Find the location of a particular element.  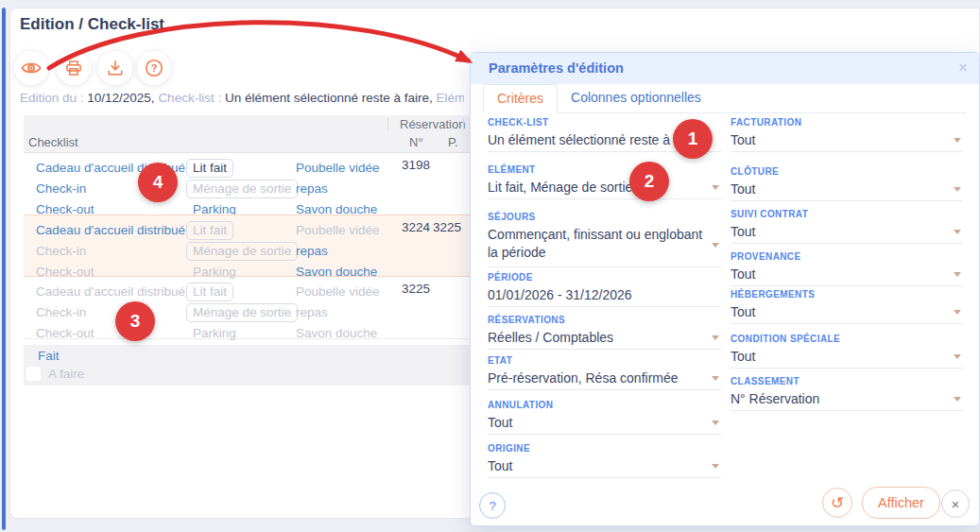

checklist-item: Cadeau d'accueil distribué is located at coordinates (111, 291).